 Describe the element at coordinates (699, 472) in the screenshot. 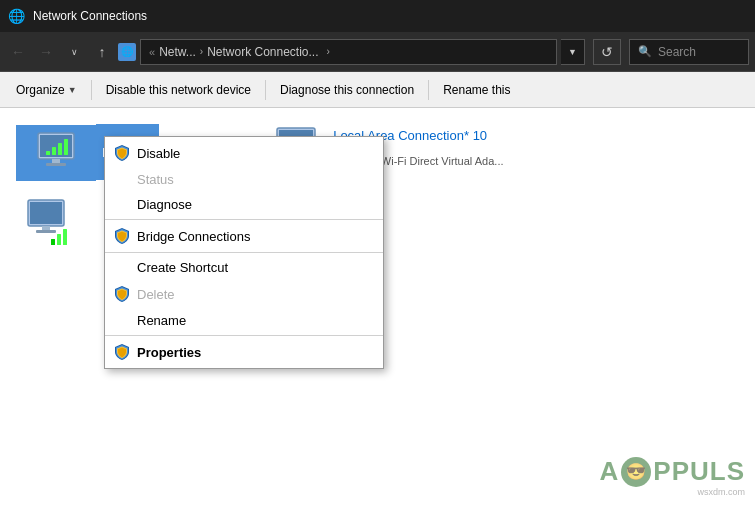

I see `watermark-puls: PPULS` at that location.